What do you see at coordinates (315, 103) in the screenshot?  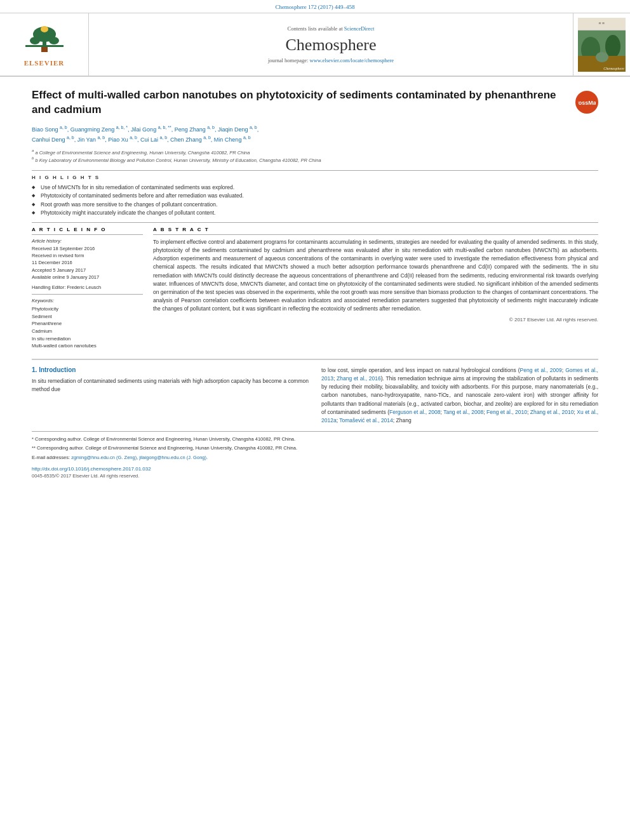 I see `article-title-section: Effect of multi-walled carbon nanotubes …` at bounding box center [315, 103].